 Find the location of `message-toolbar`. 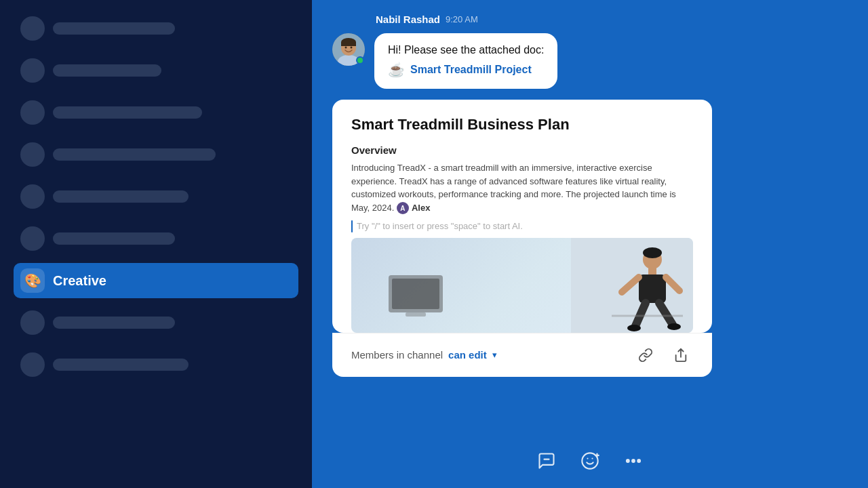

message-toolbar is located at coordinates (590, 458).